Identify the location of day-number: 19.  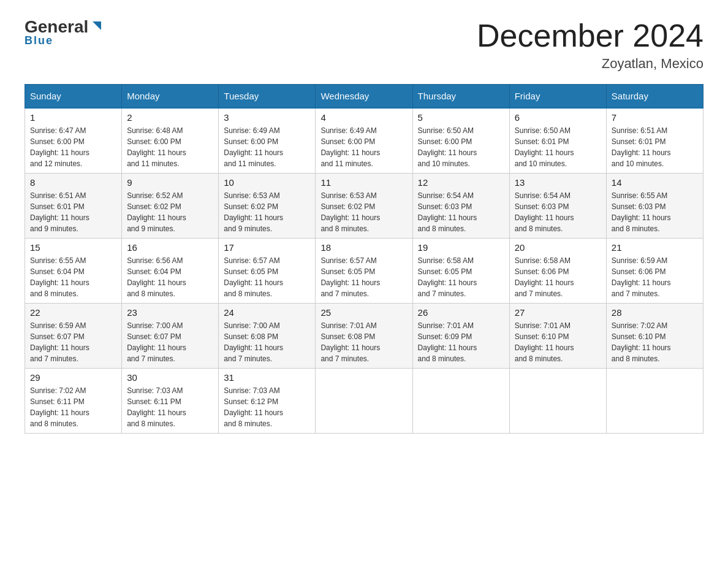
(461, 248).